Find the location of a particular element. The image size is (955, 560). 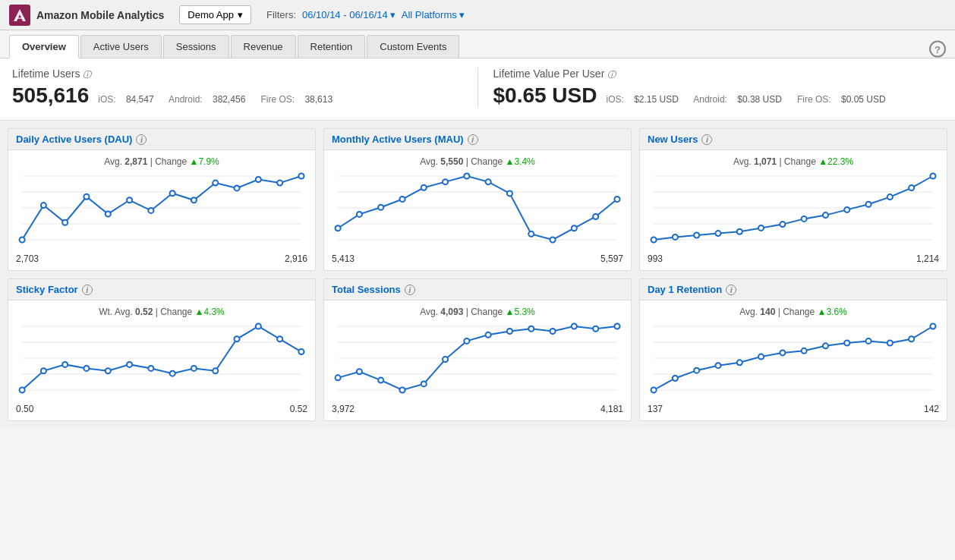

tab-sessions: Sessions is located at coordinates (196, 46).